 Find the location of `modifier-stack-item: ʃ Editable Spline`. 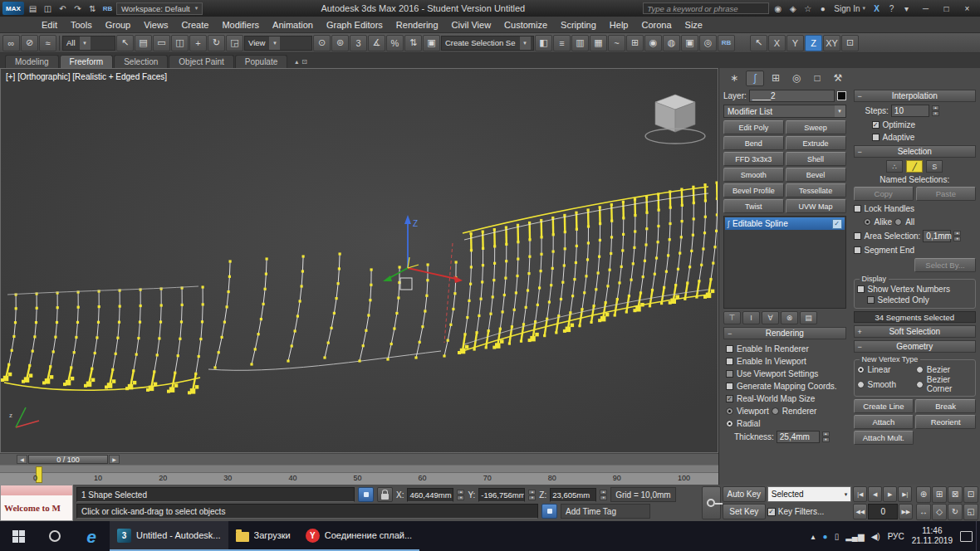

modifier-stack-item: ʃ Editable Spline is located at coordinates (785, 224).